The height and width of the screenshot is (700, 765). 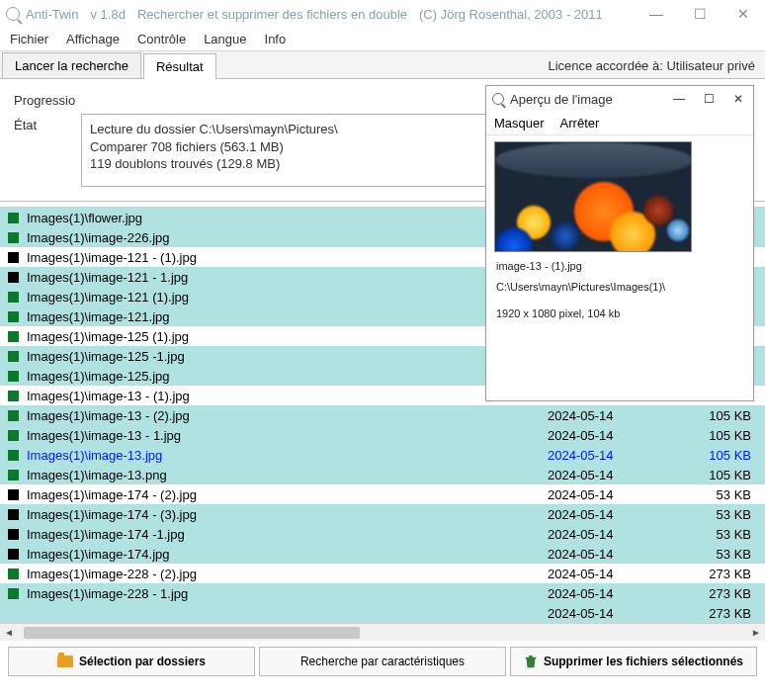 I want to click on search-by-characteristics-button: Recherche par caractéristiques, so click(x=382, y=661).